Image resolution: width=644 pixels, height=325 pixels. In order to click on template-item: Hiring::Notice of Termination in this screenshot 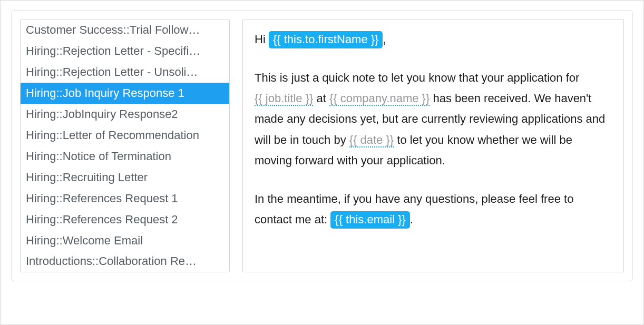, I will do `click(125, 156)`.